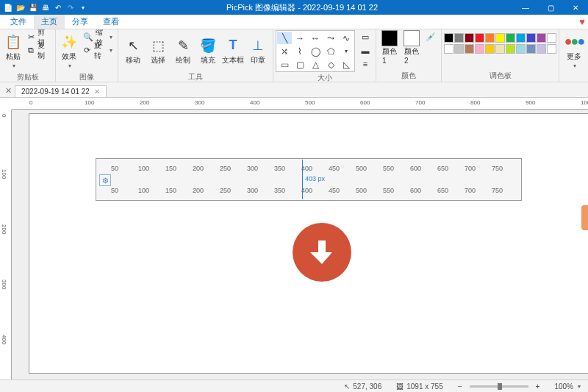 This screenshot has width=588, height=392. What do you see at coordinates (105, 180) in the screenshot?
I see `ruler-settings-icon: ⚙` at bounding box center [105, 180].